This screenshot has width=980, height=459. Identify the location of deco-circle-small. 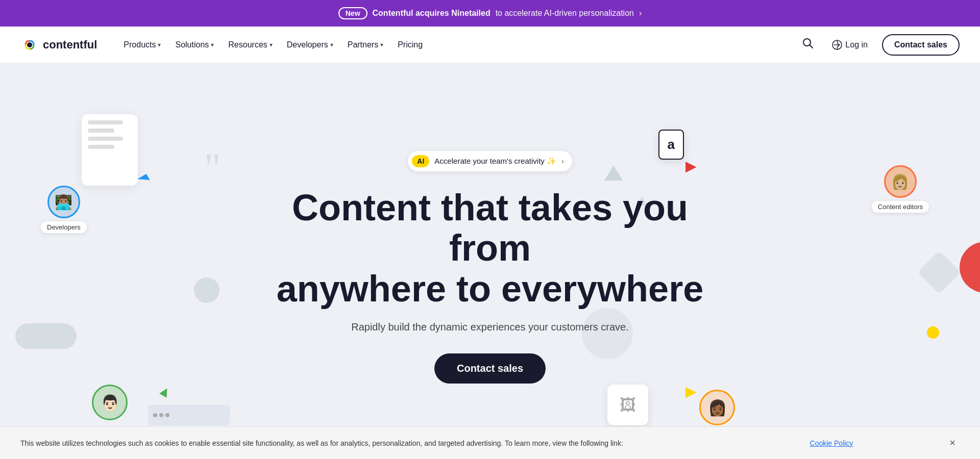
(207, 290).